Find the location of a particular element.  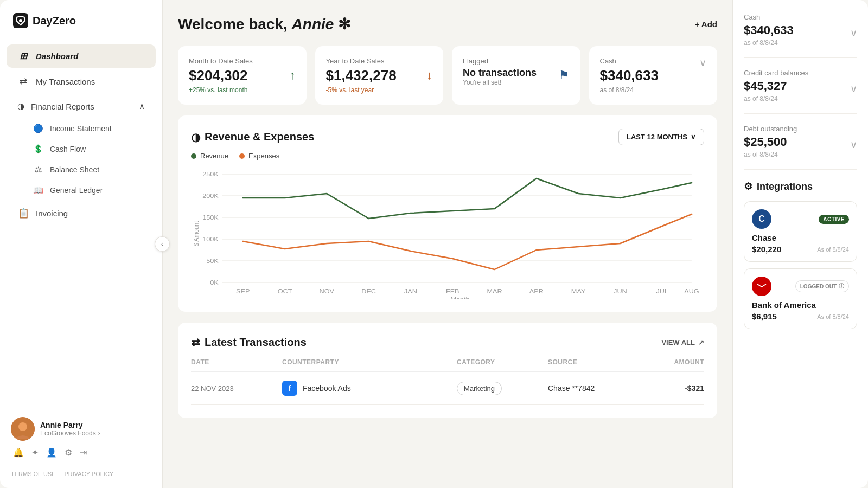

cash-balance-label: Cash is located at coordinates (801, 17).